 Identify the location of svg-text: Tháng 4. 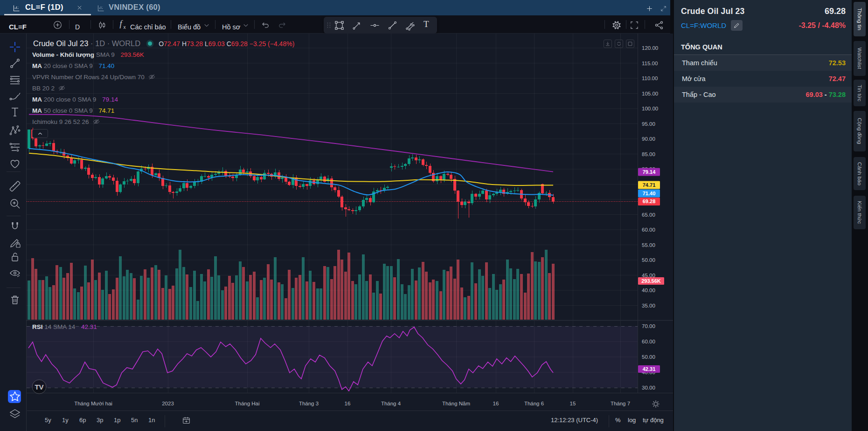
(391, 404).